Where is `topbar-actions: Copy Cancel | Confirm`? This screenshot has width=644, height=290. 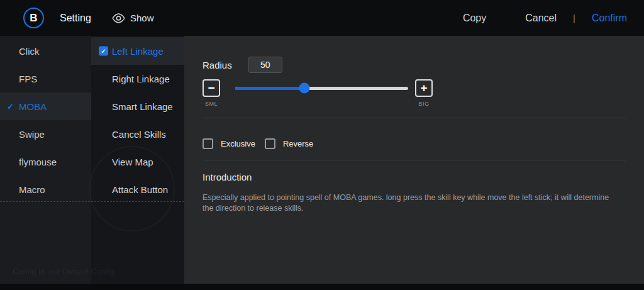
topbar-actions: Copy Cancel | Confirm is located at coordinates (545, 18).